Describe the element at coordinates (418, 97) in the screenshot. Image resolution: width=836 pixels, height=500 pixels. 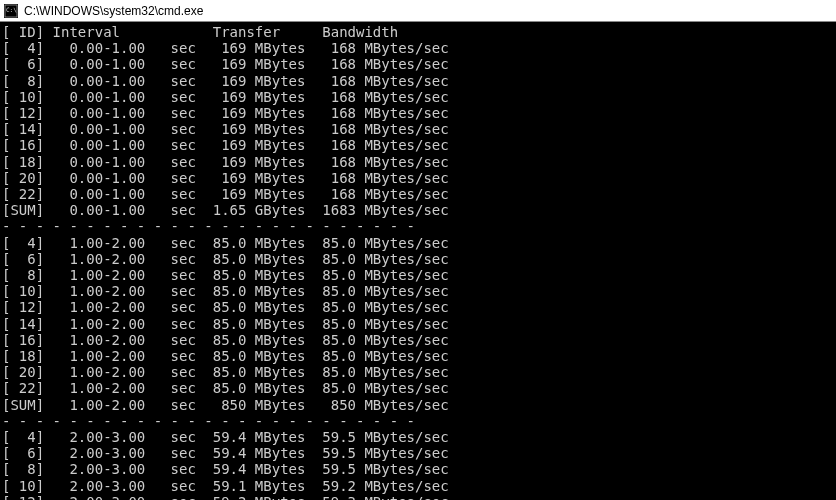
I see `data-row: [ 10] 0.00-1.00 sec 169 MBytes 168 MByte…` at that location.